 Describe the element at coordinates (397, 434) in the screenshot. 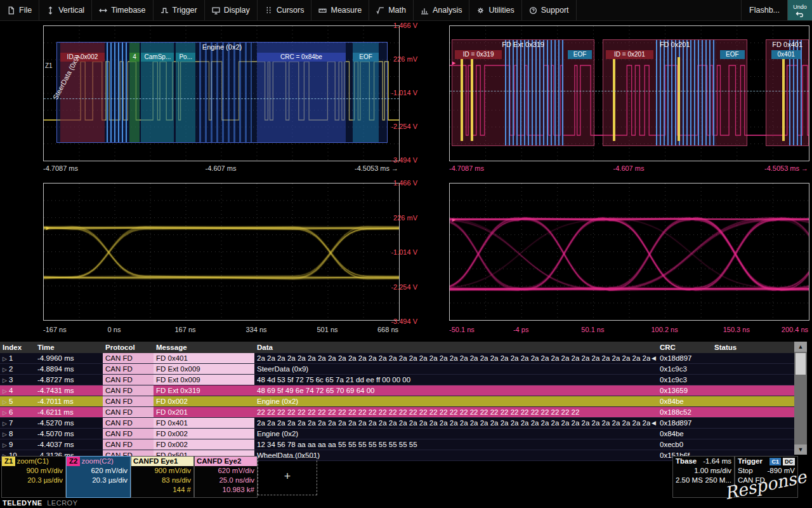

I see `table-row: ▷8-4.5070 msCAN FDFD 0x002Engine (0x2)0x…` at that location.